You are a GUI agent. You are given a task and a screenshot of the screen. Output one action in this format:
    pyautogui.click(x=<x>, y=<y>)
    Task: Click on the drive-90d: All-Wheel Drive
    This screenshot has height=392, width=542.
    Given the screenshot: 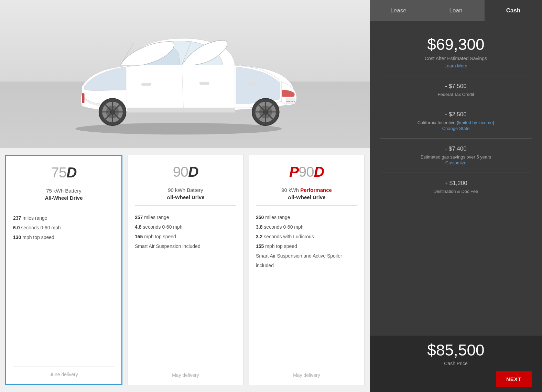 What is the action you would take?
    pyautogui.click(x=186, y=200)
    